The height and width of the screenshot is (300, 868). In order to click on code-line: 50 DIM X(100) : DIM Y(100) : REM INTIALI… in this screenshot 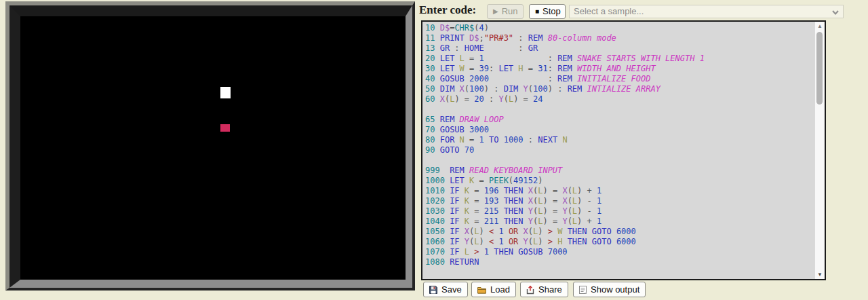, I will do `click(620, 90)`.